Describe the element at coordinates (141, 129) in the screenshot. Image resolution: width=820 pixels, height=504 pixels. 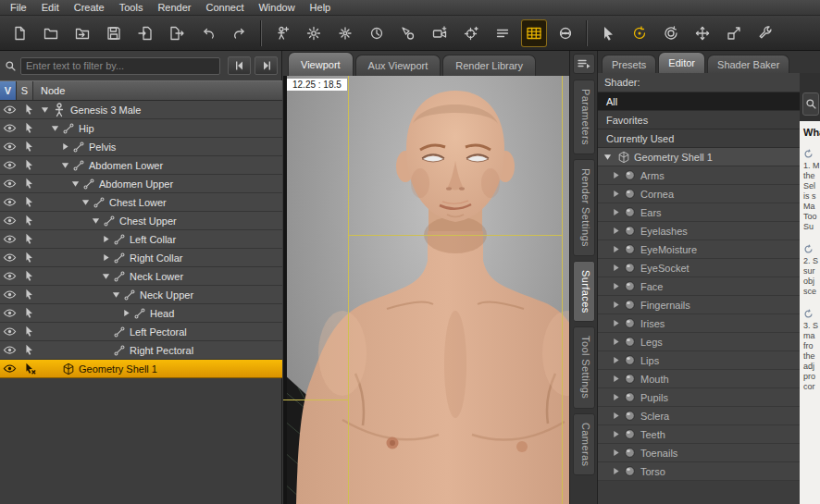
I see `tree-row-hip: Hip` at that location.